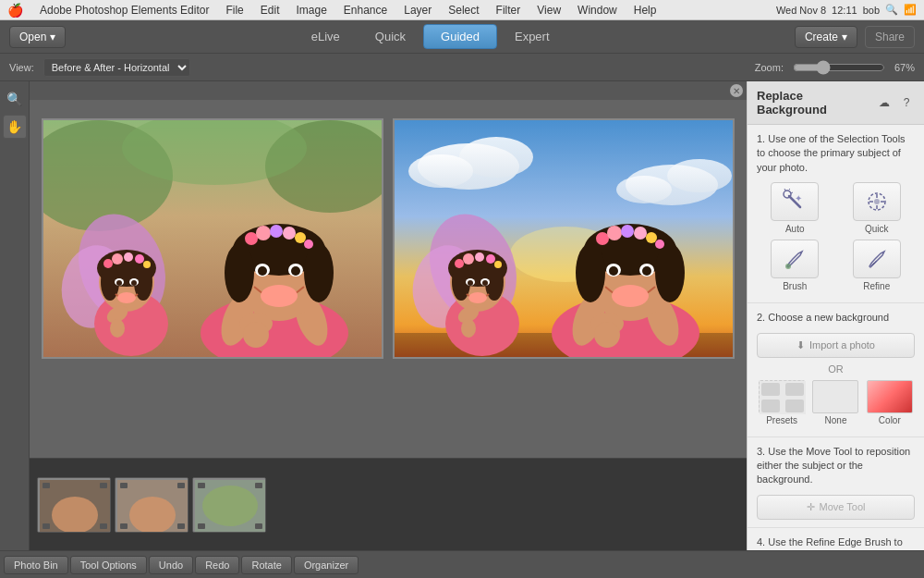 This screenshot has width=924, height=578. I want to click on brush-icon, so click(795, 259).